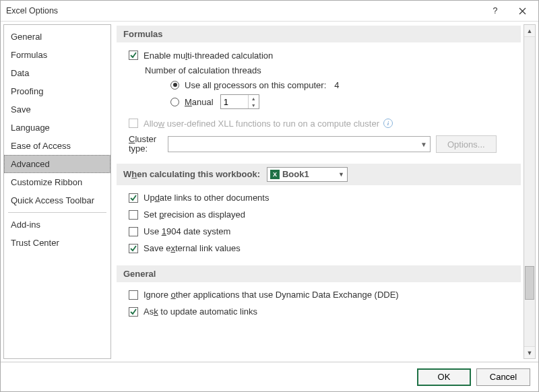  Describe the element at coordinates (444, 377) in the screenshot. I see `ok-button: OK` at that location.